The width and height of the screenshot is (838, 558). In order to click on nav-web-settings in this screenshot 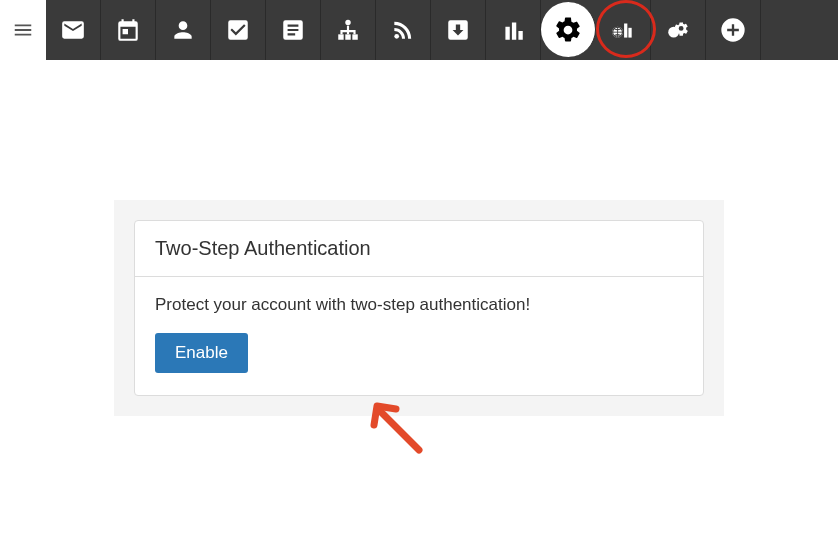, I will do `click(678, 30)`.